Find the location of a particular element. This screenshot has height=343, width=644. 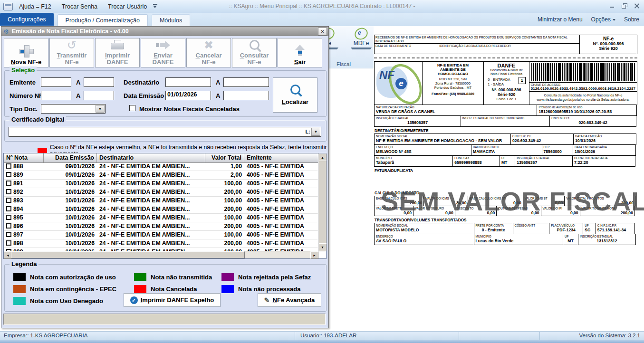

danfe-section-imposto: CALCULO DO IMPOSTO is located at coordinates (506, 193).